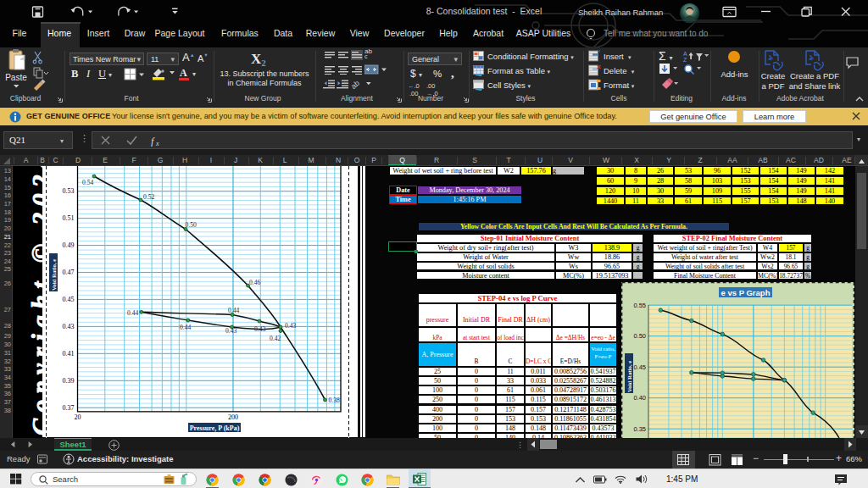 The image size is (868, 488). What do you see at coordinates (34, 301) in the screenshot?
I see `svg-text: Copyright © 2024` at bounding box center [34, 301].